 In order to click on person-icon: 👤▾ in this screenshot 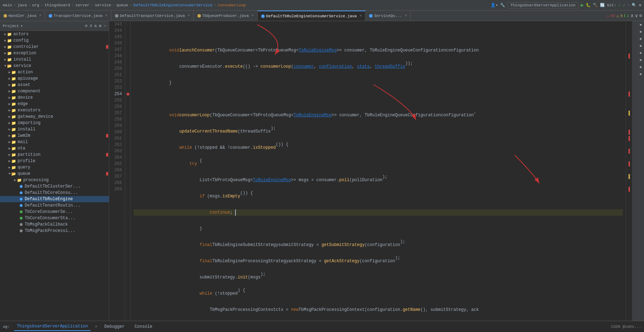, I will do `click(494, 5)`.